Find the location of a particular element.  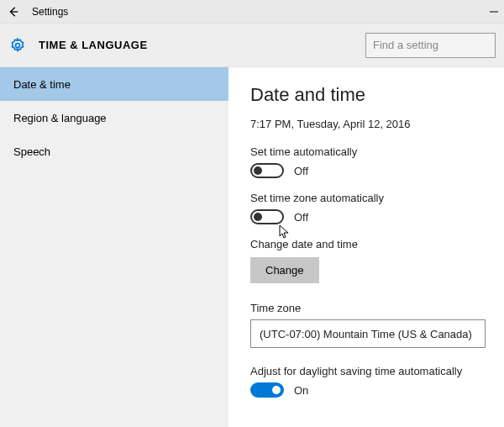

set-time-auto-state: Off is located at coordinates (301, 171).